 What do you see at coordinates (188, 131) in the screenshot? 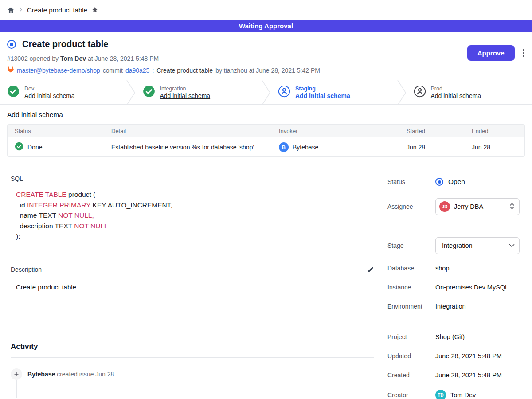
I see `column-detail: Detail` at bounding box center [188, 131].